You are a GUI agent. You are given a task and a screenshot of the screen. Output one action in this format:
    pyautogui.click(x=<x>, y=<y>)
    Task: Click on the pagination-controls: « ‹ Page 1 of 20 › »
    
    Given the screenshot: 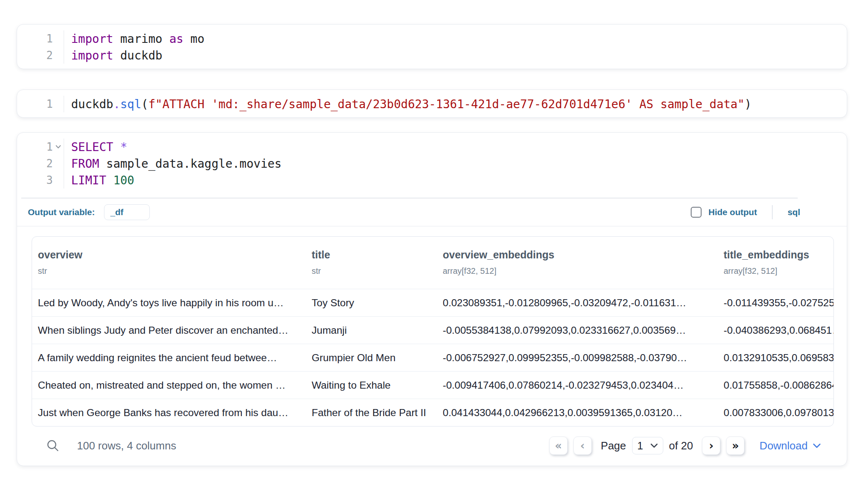 What is the action you would take?
    pyautogui.click(x=685, y=446)
    